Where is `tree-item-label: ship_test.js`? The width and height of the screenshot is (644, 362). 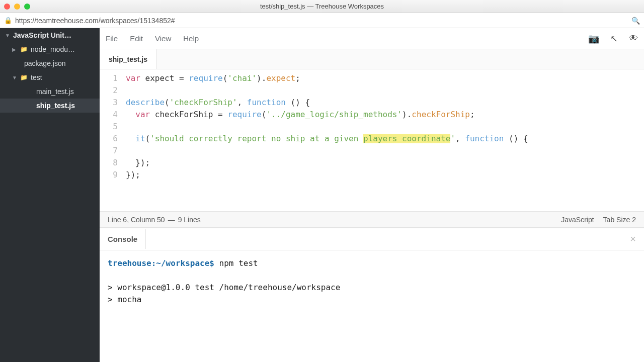 tree-item-label: ship_test.js is located at coordinates (55, 106).